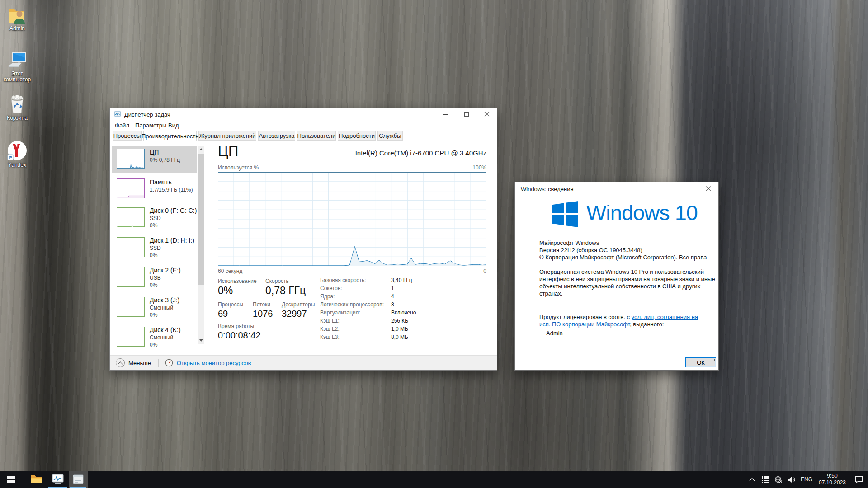  I want to click on kv-l1-value: 256 КБ, so click(400, 321).